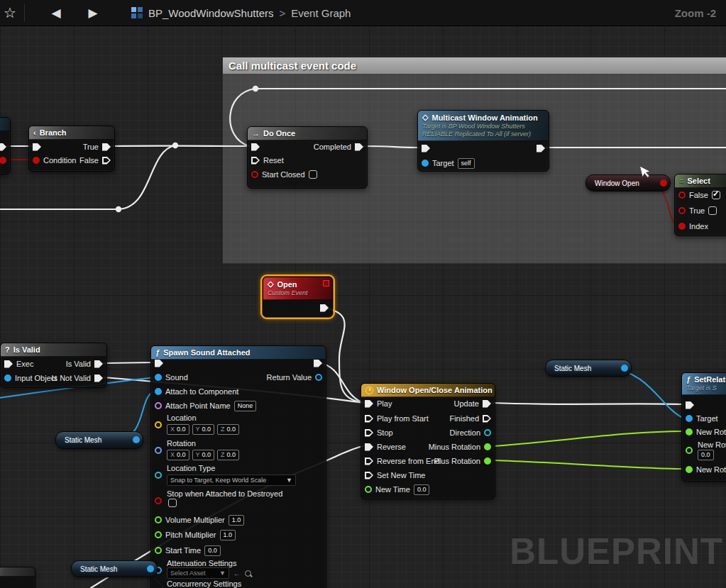  Describe the element at coordinates (466, 163) in the screenshot. I see `target-value-box: self` at that location.